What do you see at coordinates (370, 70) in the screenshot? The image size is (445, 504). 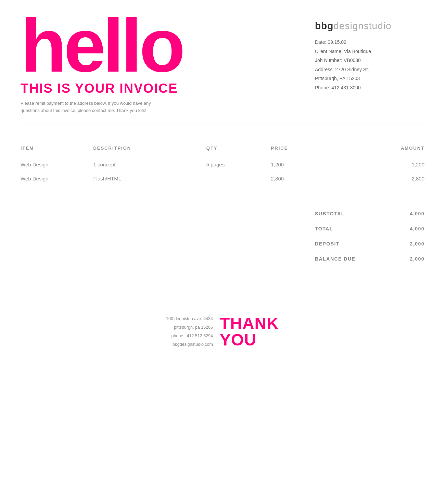 I see `address-line: Address: 2720 Sidney St.` at bounding box center [370, 70].